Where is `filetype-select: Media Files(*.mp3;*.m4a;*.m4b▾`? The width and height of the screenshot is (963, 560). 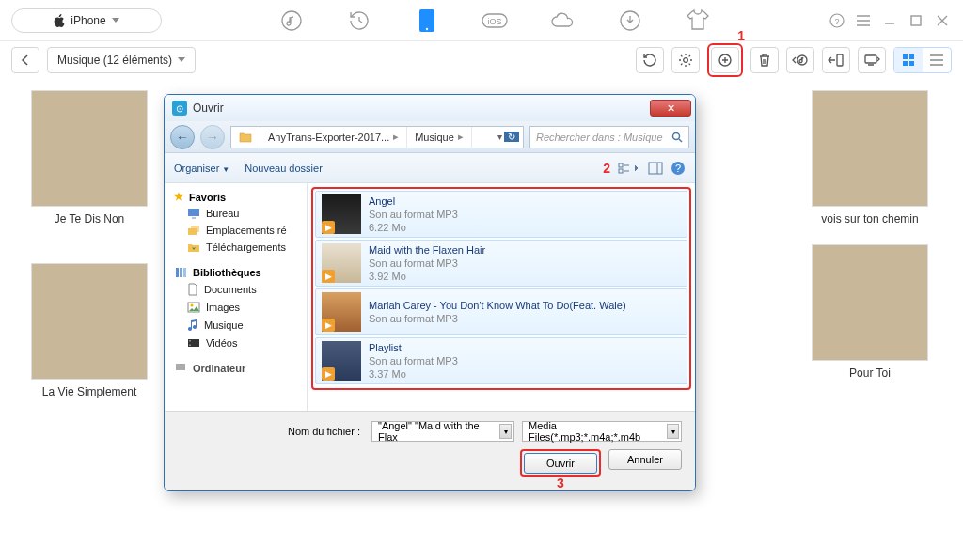
filetype-select: Media Files(*.mp3;*.m4a;*.m4b▾ is located at coordinates (602, 431).